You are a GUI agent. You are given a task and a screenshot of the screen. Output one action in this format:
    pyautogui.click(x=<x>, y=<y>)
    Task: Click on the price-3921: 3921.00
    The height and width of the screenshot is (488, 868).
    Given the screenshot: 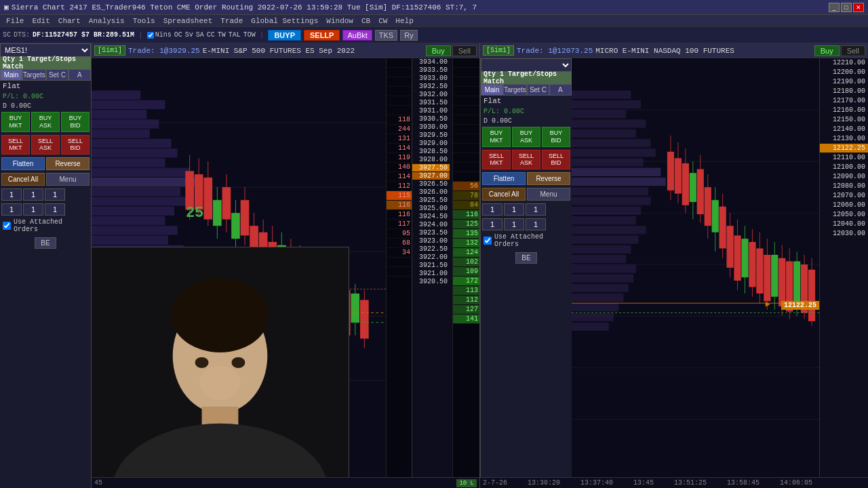 What is the action you would take?
    pyautogui.click(x=431, y=274)
    